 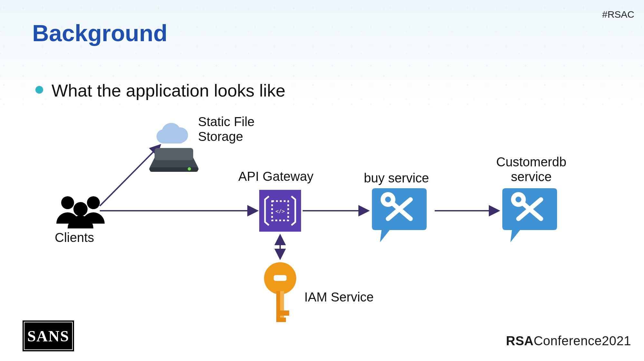 I want to click on rsa-logo-light-a: Conference, so click(x=568, y=341).